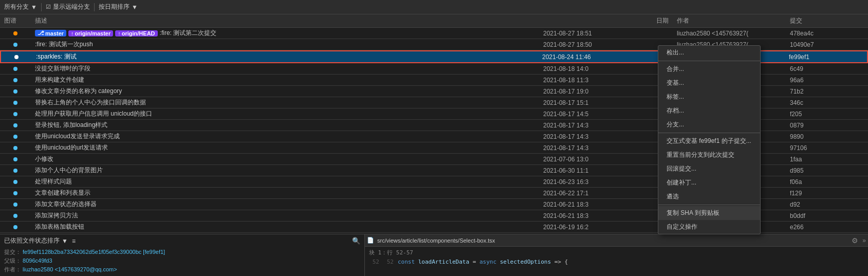 The height and width of the screenshot is (276, 868). Describe the element at coordinates (182, 269) in the screenshot. I see `author-line: 作者： liuzhao2580 <1457639270@qq.com>` at that location.